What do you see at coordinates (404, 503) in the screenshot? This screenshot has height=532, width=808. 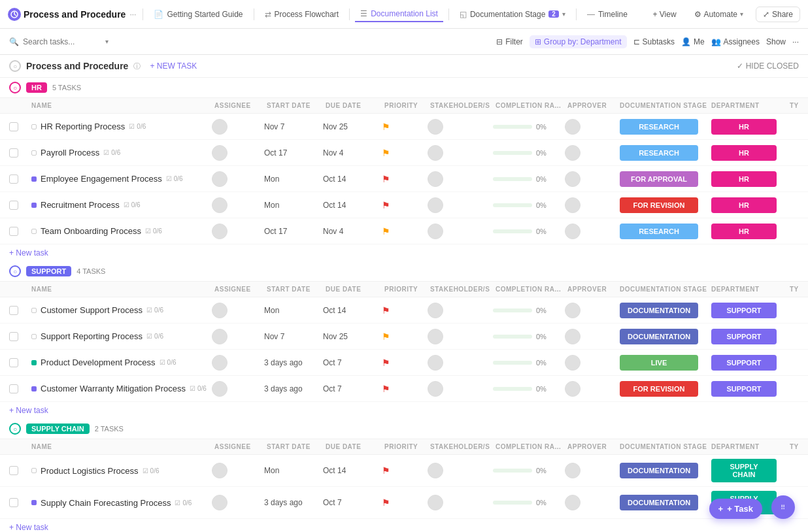 I see `table-row: Supply Chain Forecasting Process ☑ 0/6 3…` at bounding box center [404, 503].